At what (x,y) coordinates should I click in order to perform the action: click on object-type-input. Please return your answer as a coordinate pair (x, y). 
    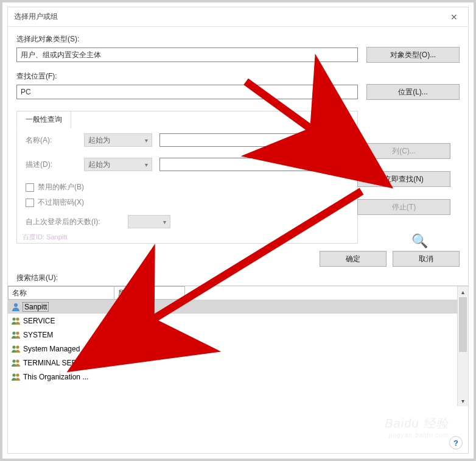
    Looking at the image, I should click on (187, 55).